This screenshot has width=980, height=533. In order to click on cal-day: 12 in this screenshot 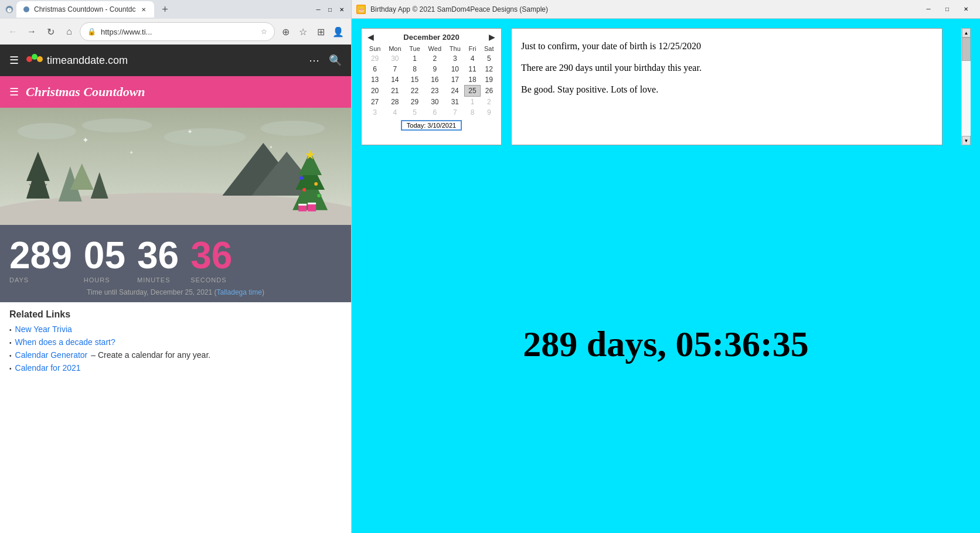, I will do `click(489, 69)`.